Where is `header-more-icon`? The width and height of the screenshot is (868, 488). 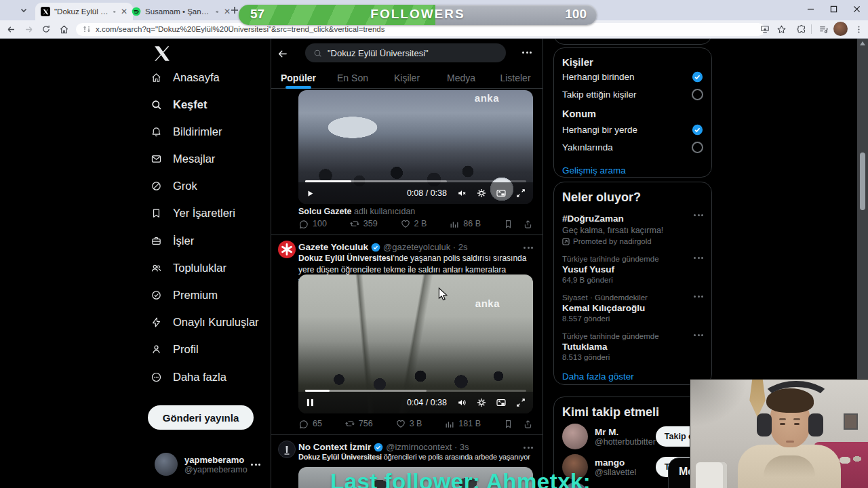
header-more-icon is located at coordinates (527, 53).